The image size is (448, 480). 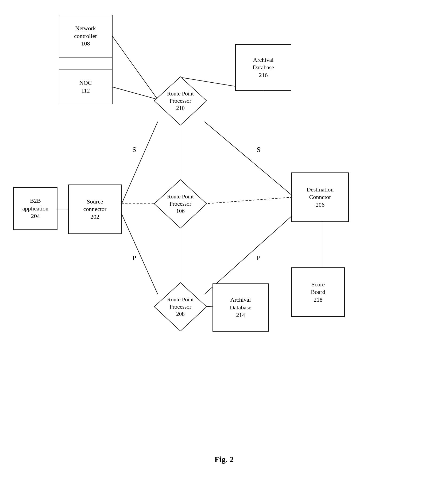 I want to click on archival-214-label: Archival Database 214, so click(x=241, y=308).